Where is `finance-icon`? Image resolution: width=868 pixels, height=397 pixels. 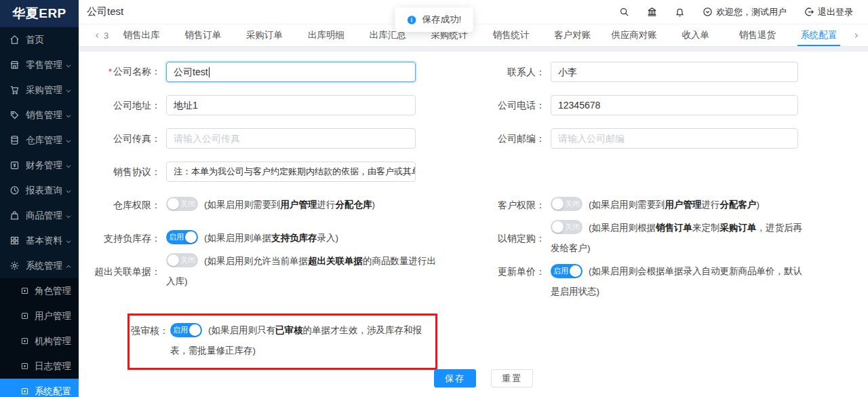
finance-icon is located at coordinates (15, 166).